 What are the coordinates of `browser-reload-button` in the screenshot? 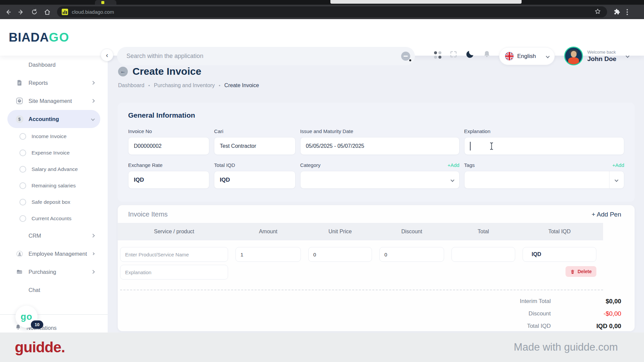 It's located at (34, 12).